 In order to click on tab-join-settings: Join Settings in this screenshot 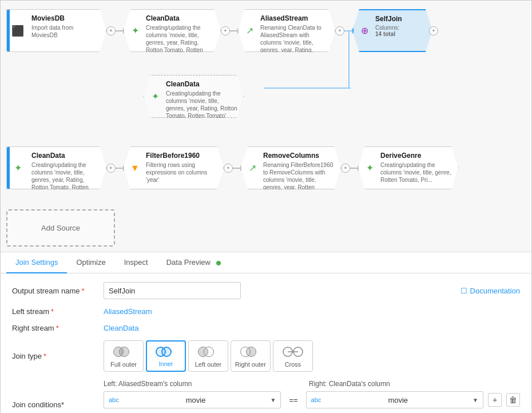, I will do `click(37, 263)`.